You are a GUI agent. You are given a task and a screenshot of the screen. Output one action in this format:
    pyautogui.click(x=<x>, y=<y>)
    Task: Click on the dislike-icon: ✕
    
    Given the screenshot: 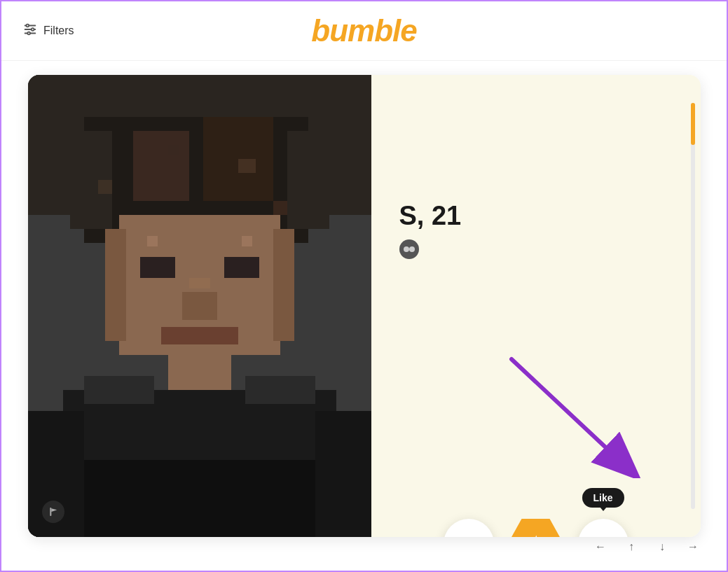 What is the action you would take?
    pyautogui.click(x=468, y=535)
    